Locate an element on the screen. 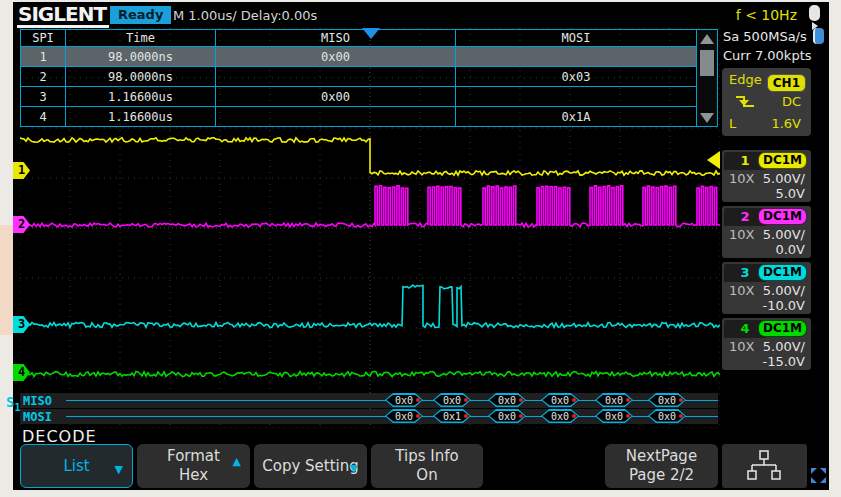 This screenshot has width=841, height=497. siglent-logo: SIGLENT is located at coordinates (63, 16).